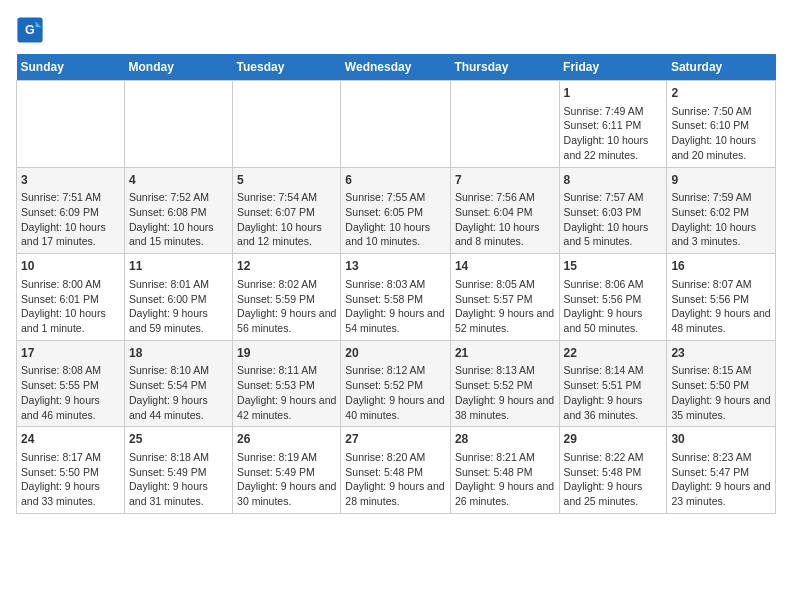  Describe the element at coordinates (721, 180) in the screenshot. I see `day-number: 9` at that location.